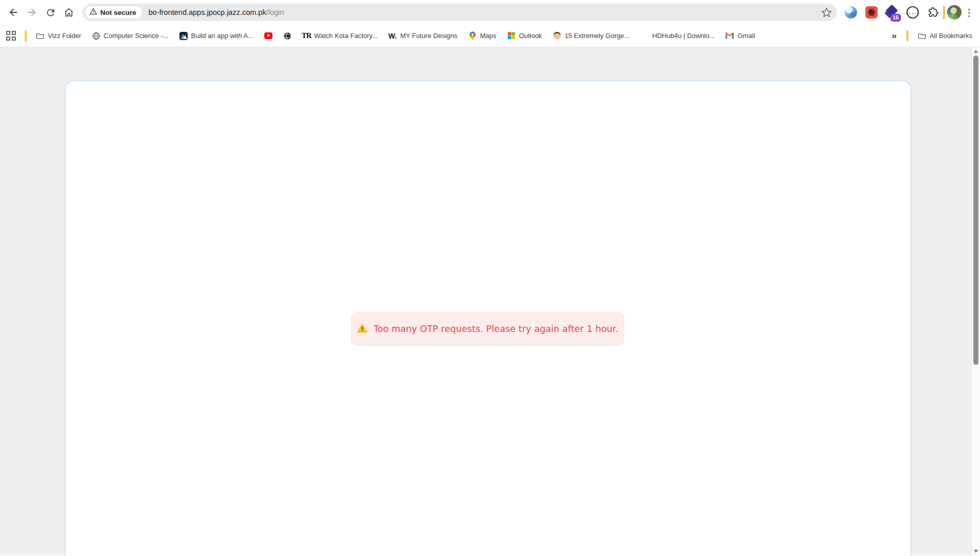 This screenshot has height=556, width=980. Describe the element at coordinates (557, 36) in the screenshot. I see `boy-icon` at that location.